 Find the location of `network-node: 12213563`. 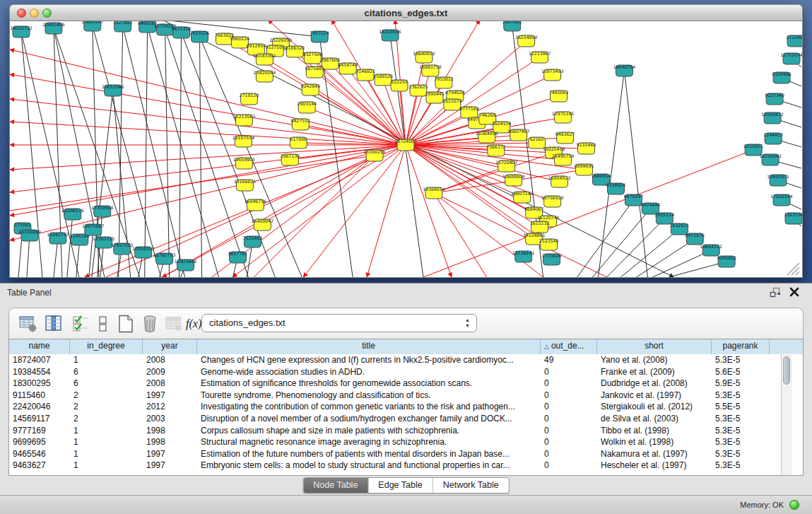

network-node: 12213563 is located at coordinates (245, 120).